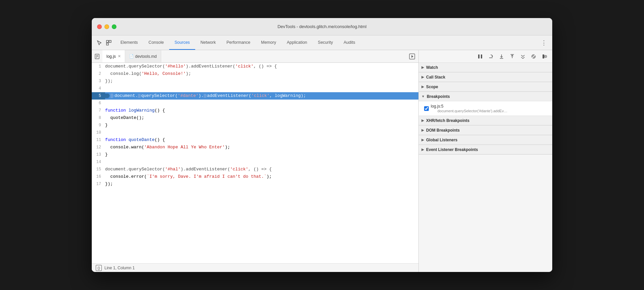  What do you see at coordinates (486, 140) in the screenshot?
I see `global-listeners-header: ▶ Global Listeners` at bounding box center [486, 140].